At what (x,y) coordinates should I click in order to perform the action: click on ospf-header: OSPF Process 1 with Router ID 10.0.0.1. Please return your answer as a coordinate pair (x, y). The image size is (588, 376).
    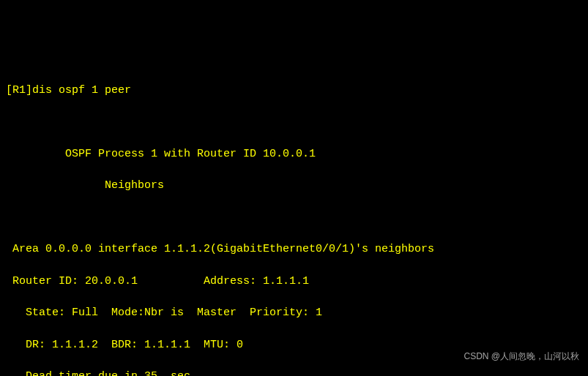
    Looking at the image, I should click on (294, 154).